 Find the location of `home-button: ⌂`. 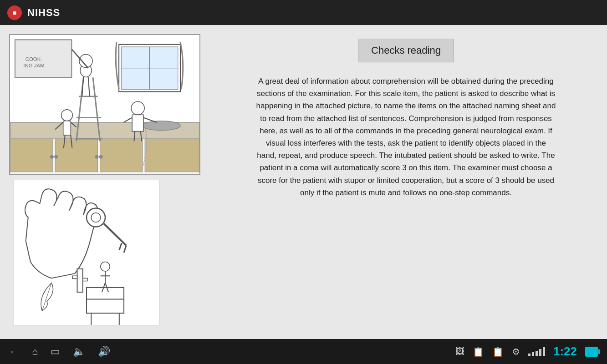

home-button: ⌂ is located at coordinates (35, 352).